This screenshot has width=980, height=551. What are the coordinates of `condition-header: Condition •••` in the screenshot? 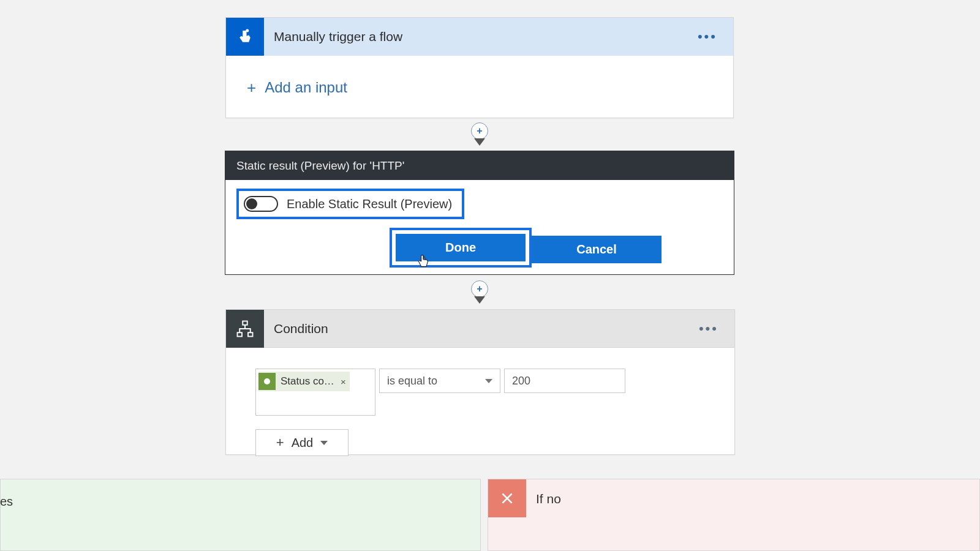 It's located at (480, 329).